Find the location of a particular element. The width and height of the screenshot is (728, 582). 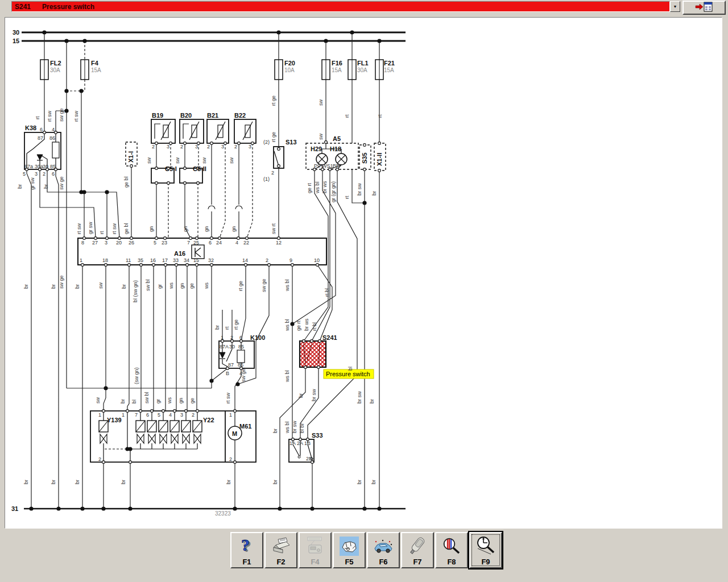

schematic-label: B20 is located at coordinates (186, 115).